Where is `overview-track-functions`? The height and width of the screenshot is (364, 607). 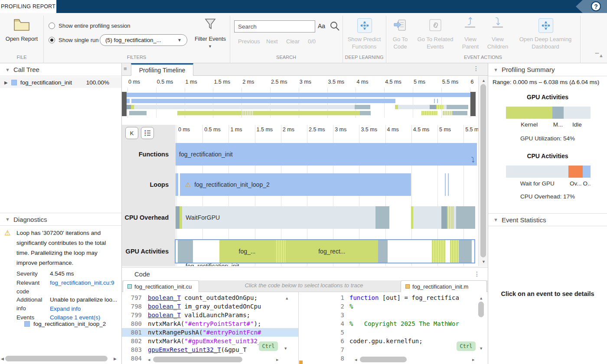
overview-track-functions is located at coordinates (298, 95).